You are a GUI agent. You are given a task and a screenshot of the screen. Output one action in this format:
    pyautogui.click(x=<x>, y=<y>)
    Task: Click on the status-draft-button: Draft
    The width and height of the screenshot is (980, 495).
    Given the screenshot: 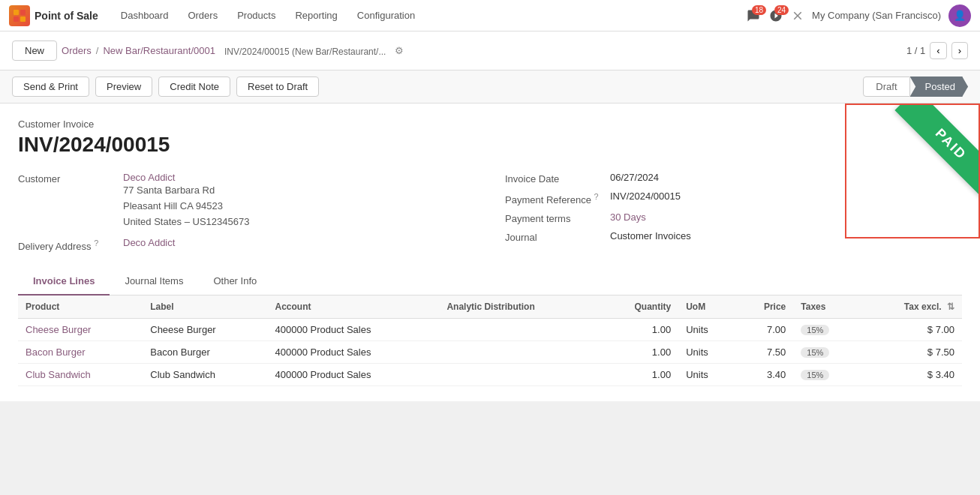 What is the action you would take?
    pyautogui.click(x=886, y=87)
    